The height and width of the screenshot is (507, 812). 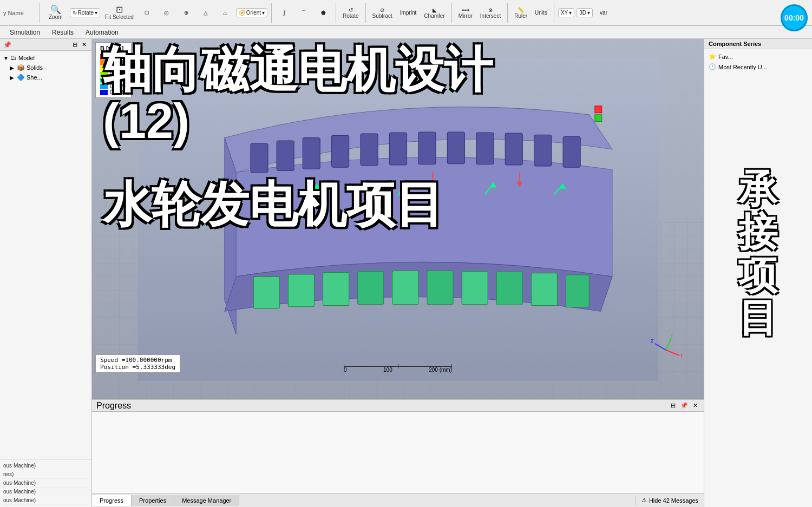 I want to click on tb-icon-btn-5: ⌓, so click(x=225, y=13).